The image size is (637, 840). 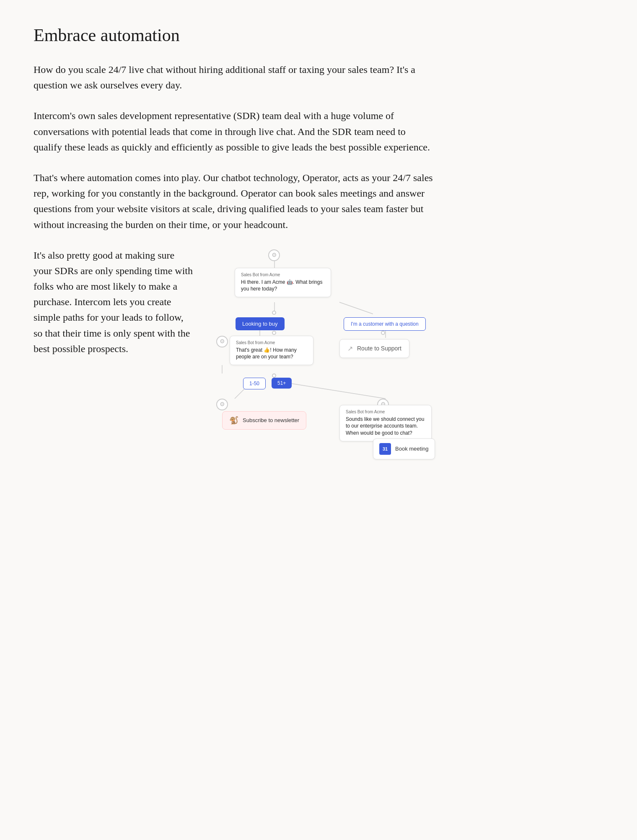 I want to click on size-1-50-button: 1-50, so click(x=254, y=384).